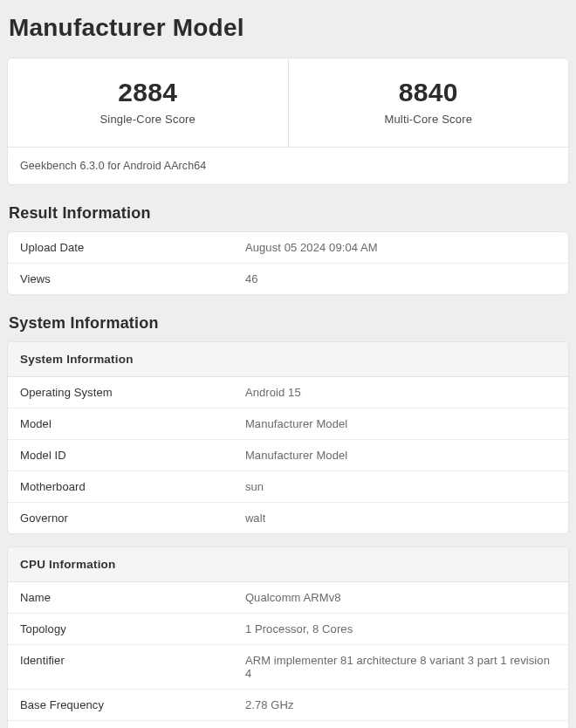 This screenshot has height=728, width=576. I want to click on benchmark-version: Geekbench 6.3.0 for Android AArch64, so click(288, 166).